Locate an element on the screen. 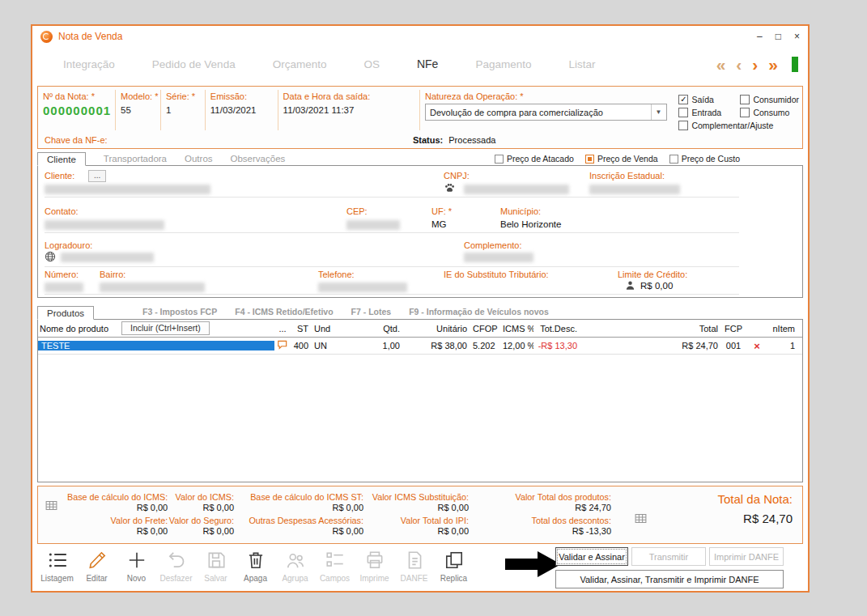  status-indicator is located at coordinates (795, 65).